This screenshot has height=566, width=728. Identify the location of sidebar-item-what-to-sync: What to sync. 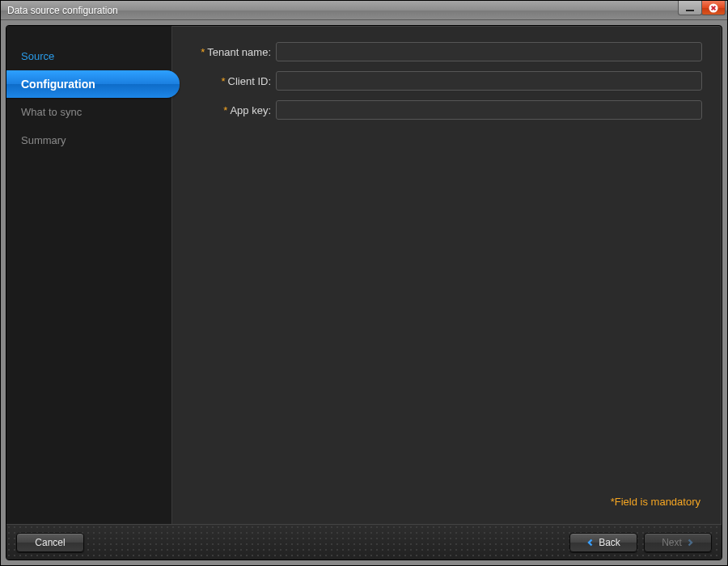
(89, 112).